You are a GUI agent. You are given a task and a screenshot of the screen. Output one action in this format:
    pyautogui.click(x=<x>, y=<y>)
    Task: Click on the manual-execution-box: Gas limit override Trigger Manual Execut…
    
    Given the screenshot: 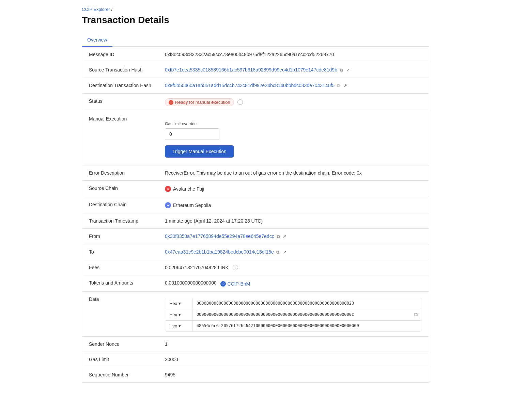 What is the action you would take?
    pyautogui.click(x=294, y=138)
    